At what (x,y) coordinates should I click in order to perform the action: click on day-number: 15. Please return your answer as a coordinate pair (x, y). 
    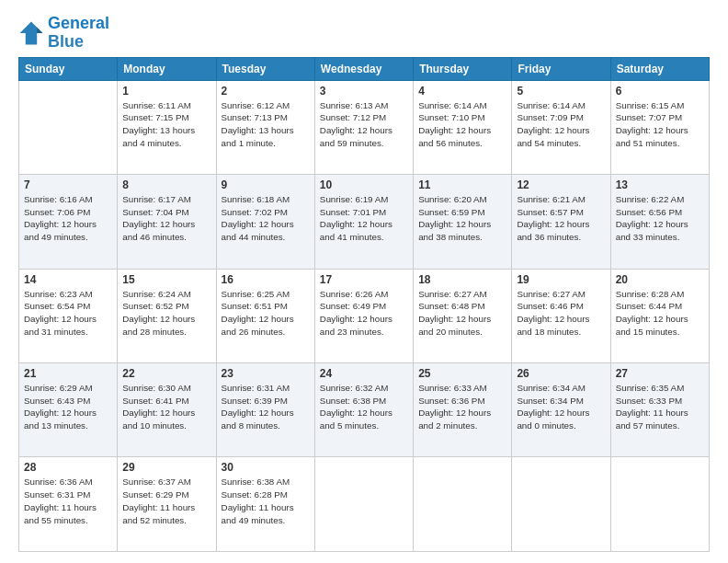
    Looking at the image, I should click on (166, 280).